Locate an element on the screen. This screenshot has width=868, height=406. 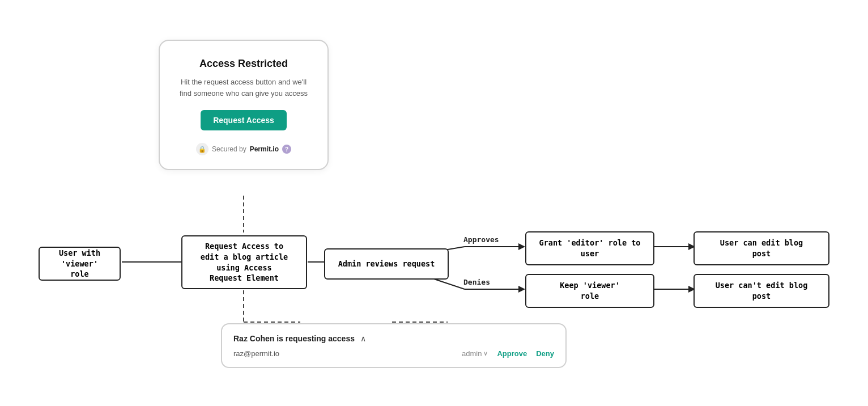
cant-edit-label: User can't edit blog post is located at coordinates (761, 291).